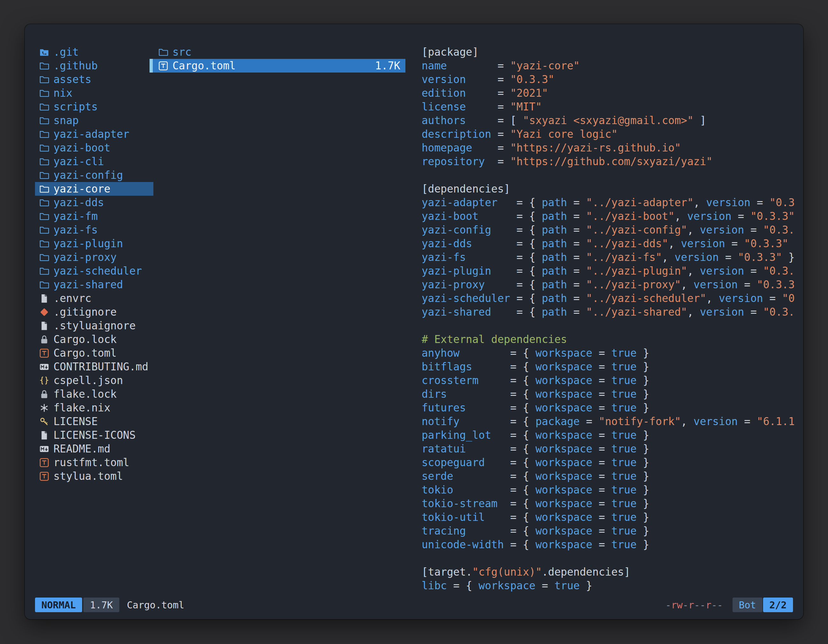  Describe the element at coordinates (94, 462) in the screenshot. I see `file-row-rustfmt.toml: rustfmt.toml` at that location.